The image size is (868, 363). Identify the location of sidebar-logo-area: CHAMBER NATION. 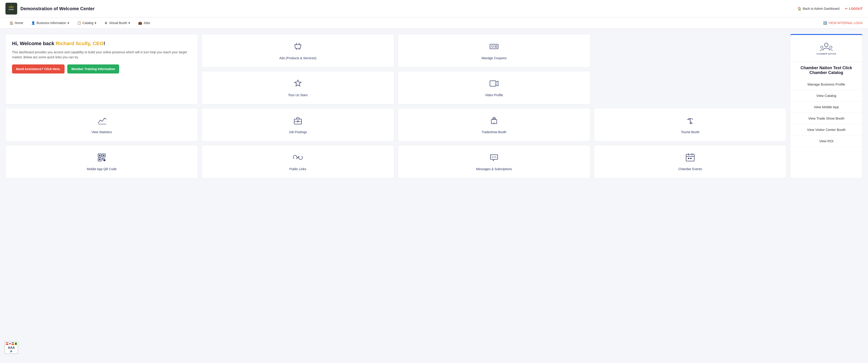
(826, 49).